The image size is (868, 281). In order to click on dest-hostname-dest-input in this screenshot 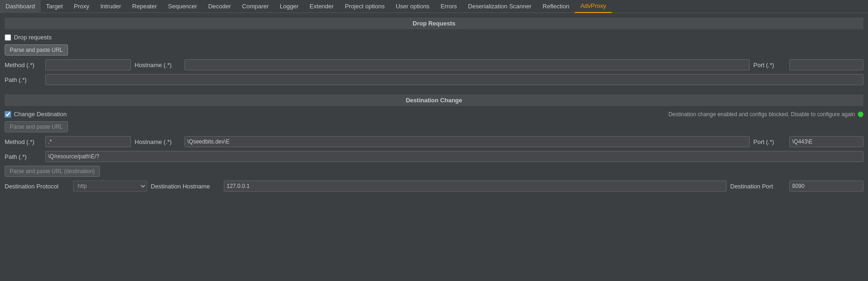, I will do `click(475, 186)`.